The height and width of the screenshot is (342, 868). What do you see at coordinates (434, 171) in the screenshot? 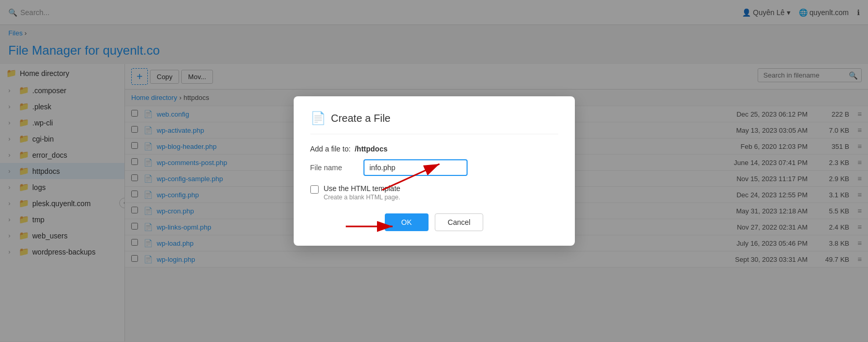
I see `create-file-modal: 📄 Create a File Add a file to: /httpdocs…` at bounding box center [434, 171].